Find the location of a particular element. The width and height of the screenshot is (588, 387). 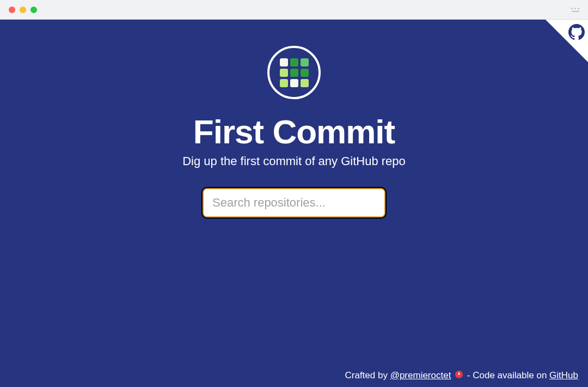

chrome-menu-icon is located at coordinates (575, 10).